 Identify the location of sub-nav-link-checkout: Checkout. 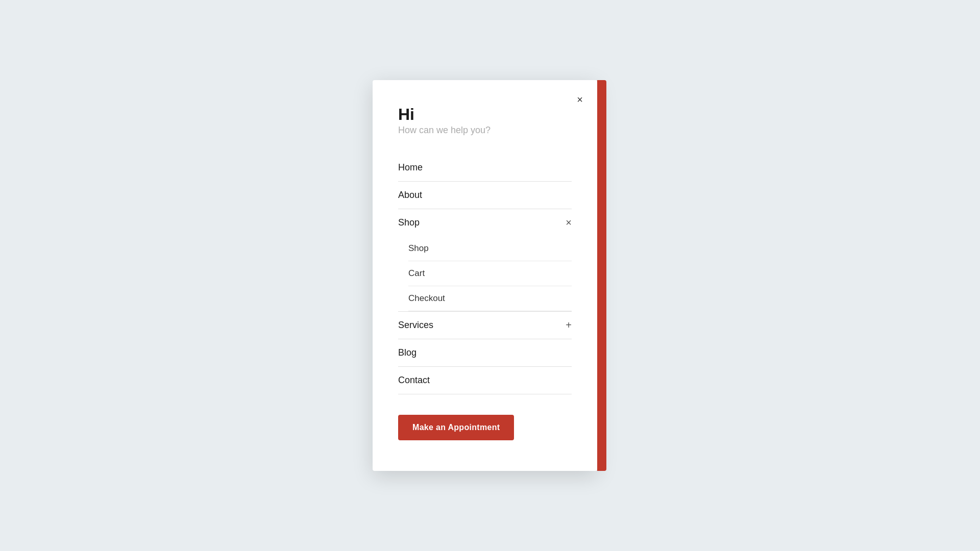
(490, 298).